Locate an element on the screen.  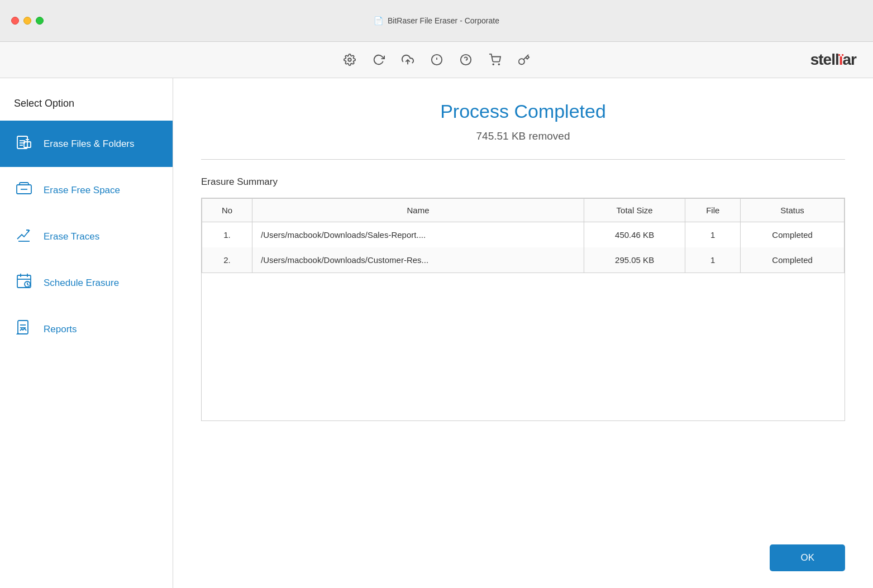
sidebar-item-erase-free-space: Erase Free Space is located at coordinates (86, 190).